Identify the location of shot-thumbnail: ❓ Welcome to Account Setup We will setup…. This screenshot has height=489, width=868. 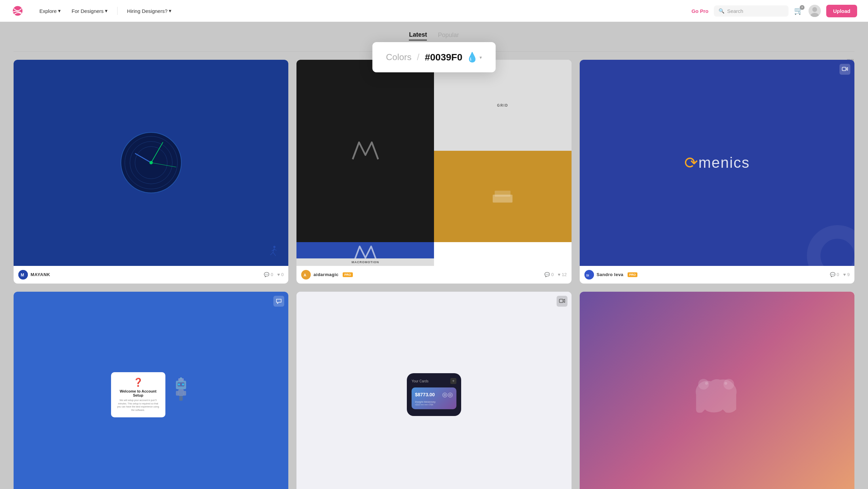
(151, 391).